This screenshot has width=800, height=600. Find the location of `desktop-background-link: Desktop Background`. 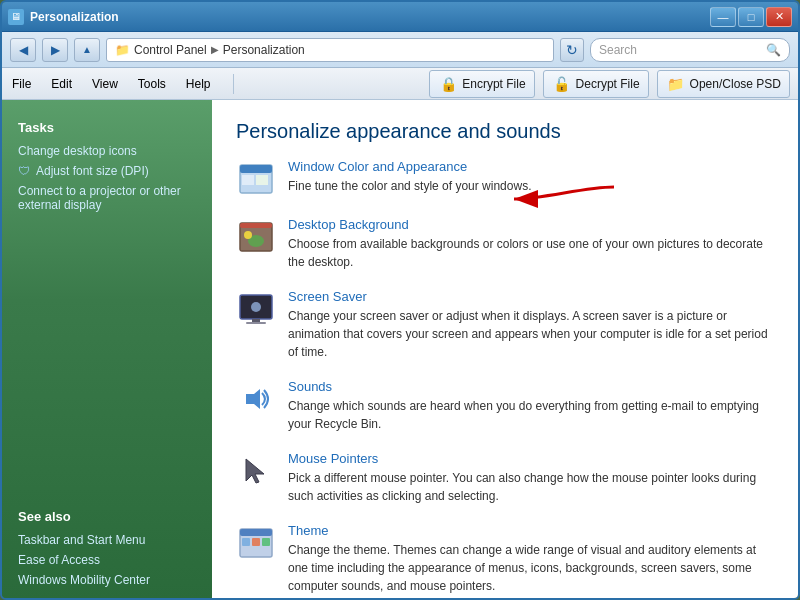

desktop-background-link: Desktop Background is located at coordinates (531, 224).